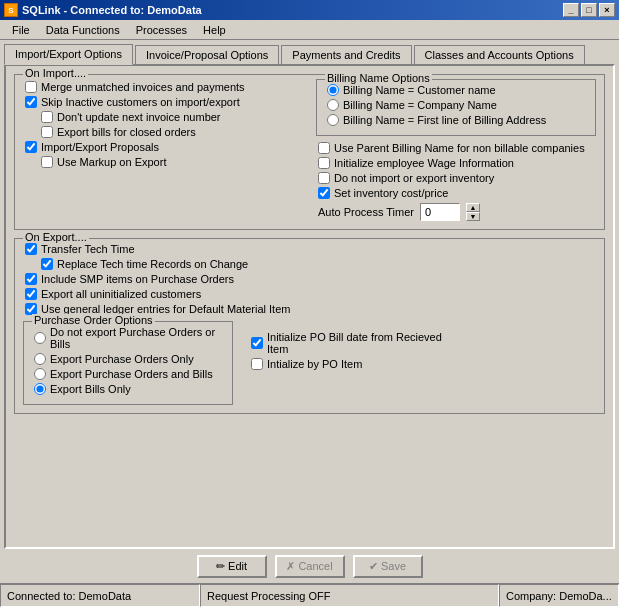  I want to click on merge-label: Merge unmatched invoices and payments, so click(143, 87).